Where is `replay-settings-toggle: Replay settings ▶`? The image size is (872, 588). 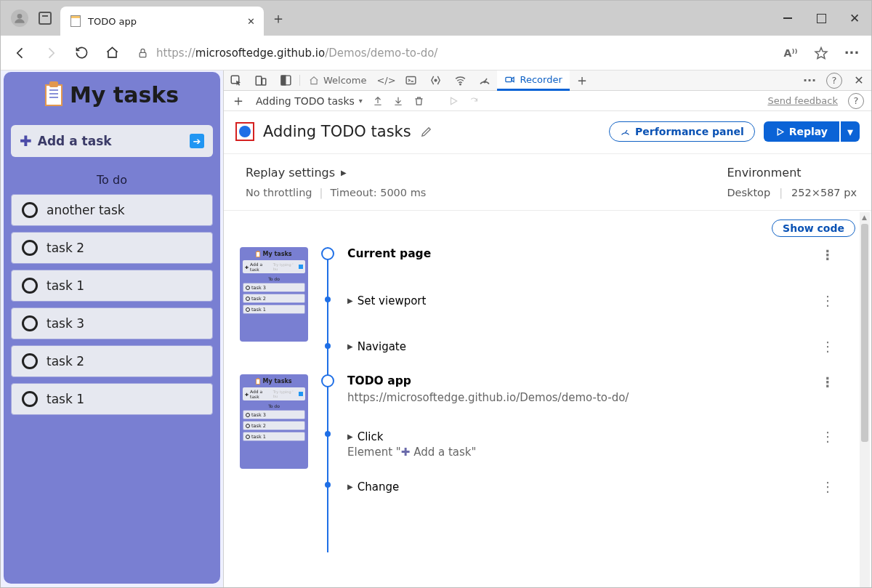
replay-settings-toggle: Replay settings ▶ is located at coordinates (486, 173).